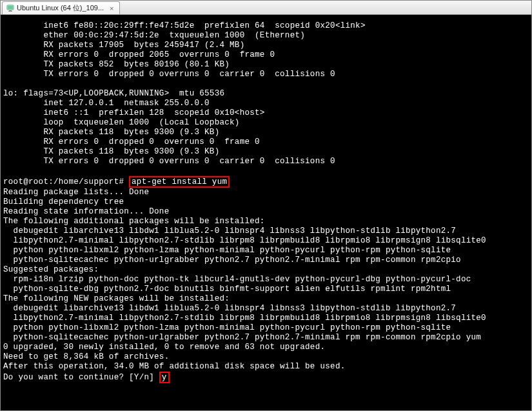 The image size is (532, 411). What do you see at coordinates (81, 377) in the screenshot?
I see `continue-prompt: Do you want to continue? [Y/n]` at bounding box center [81, 377].